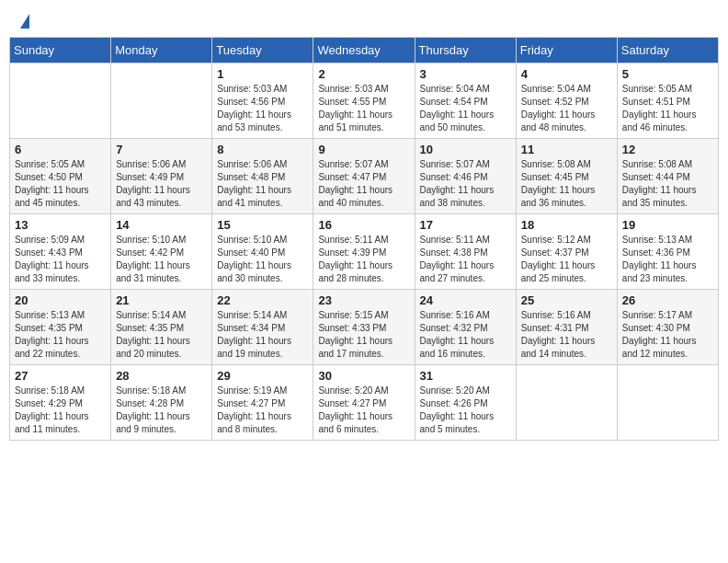 The width and height of the screenshot is (728, 563). What do you see at coordinates (364, 375) in the screenshot?
I see `day-number: 30` at bounding box center [364, 375].